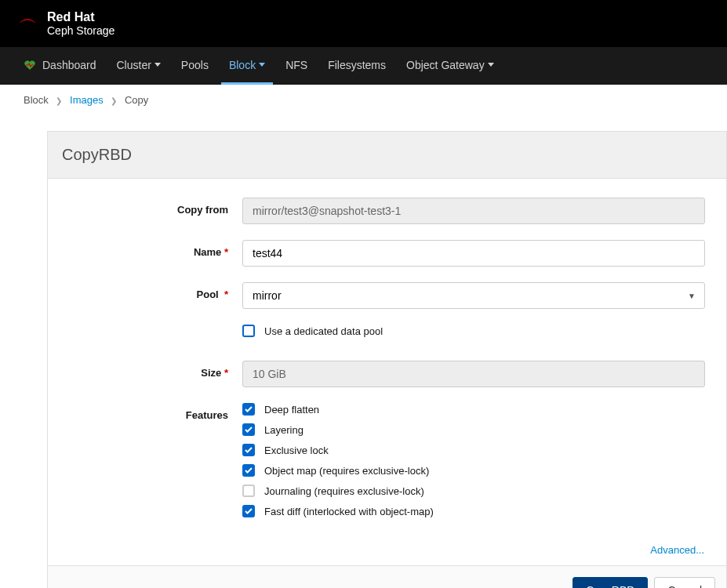 This screenshot has height=588, width=727. I want to click on nav-objectgw-label: Object Gateway, so click(445, 65).